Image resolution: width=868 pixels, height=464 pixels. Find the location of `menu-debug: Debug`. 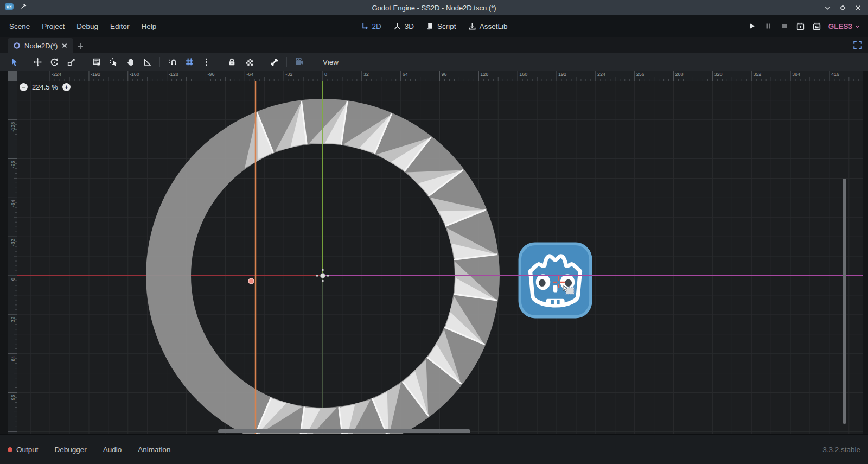

menu-debug: Debug is located at coordinates (87, 26).